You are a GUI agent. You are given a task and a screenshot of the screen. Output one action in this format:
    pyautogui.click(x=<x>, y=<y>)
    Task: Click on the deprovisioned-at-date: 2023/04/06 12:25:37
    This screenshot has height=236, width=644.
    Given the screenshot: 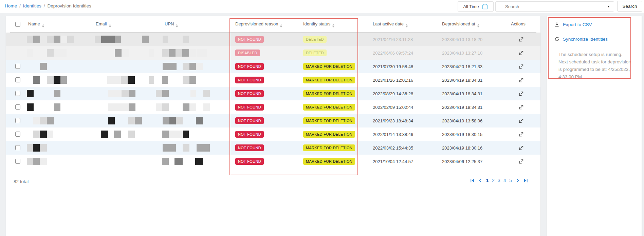 What is the action you would take?
    pyautogui.click(x=462, y=161)
    